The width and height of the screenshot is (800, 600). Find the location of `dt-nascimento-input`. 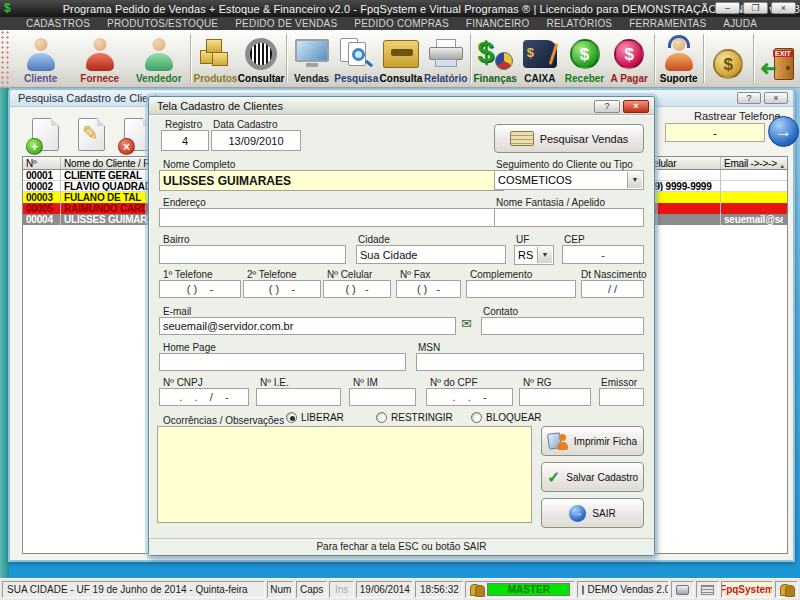

dt-nascimento-input is located at coordinates (612, 289).